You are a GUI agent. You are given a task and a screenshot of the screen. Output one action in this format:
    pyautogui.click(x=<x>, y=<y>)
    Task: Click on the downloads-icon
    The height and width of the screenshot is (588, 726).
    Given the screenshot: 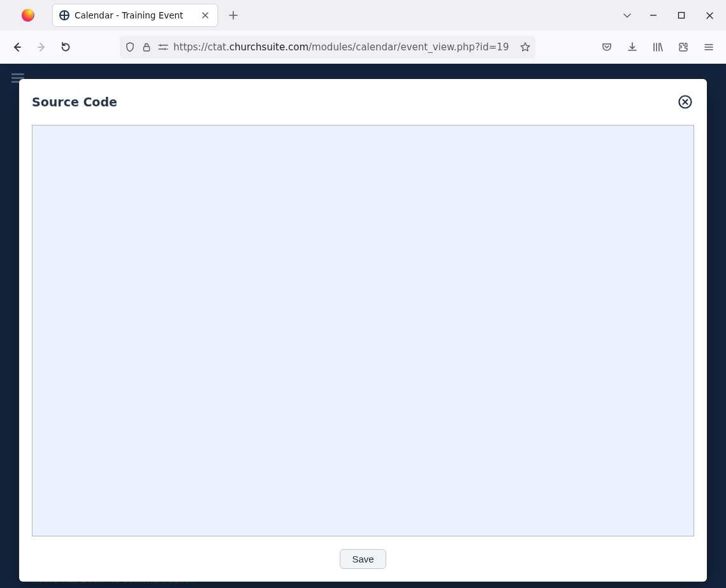 What is the action you would take?
    pyautogui.click(x=632, y=47)
    